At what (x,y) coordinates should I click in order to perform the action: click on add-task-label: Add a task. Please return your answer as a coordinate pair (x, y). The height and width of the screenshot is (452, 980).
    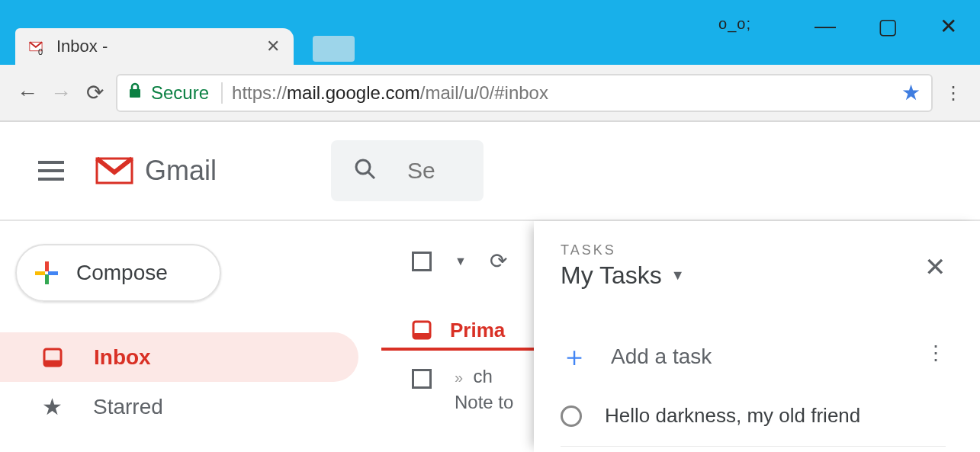
    Looking at the image, I should click on (661, 357).